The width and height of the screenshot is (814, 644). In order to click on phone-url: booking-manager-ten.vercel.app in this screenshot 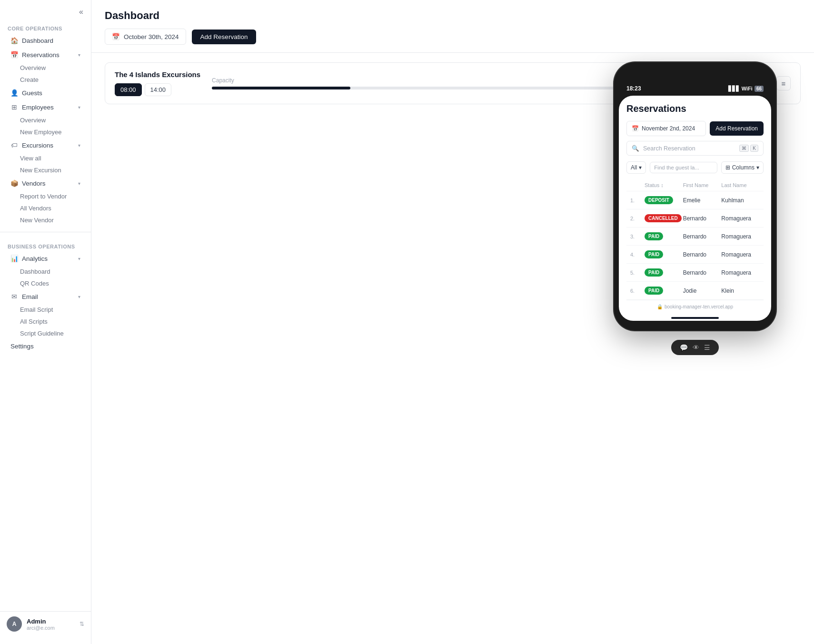, I will do `click(699, 307)`.